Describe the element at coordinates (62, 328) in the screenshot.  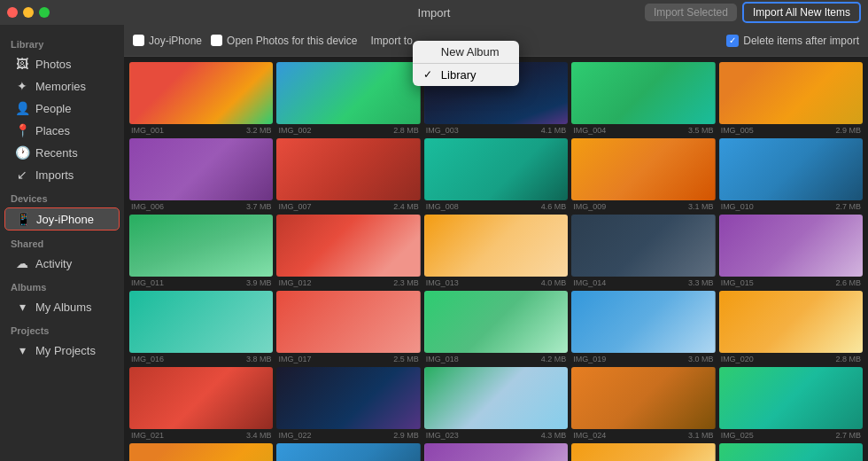
I see `projects-section-label: Projects` at that location.